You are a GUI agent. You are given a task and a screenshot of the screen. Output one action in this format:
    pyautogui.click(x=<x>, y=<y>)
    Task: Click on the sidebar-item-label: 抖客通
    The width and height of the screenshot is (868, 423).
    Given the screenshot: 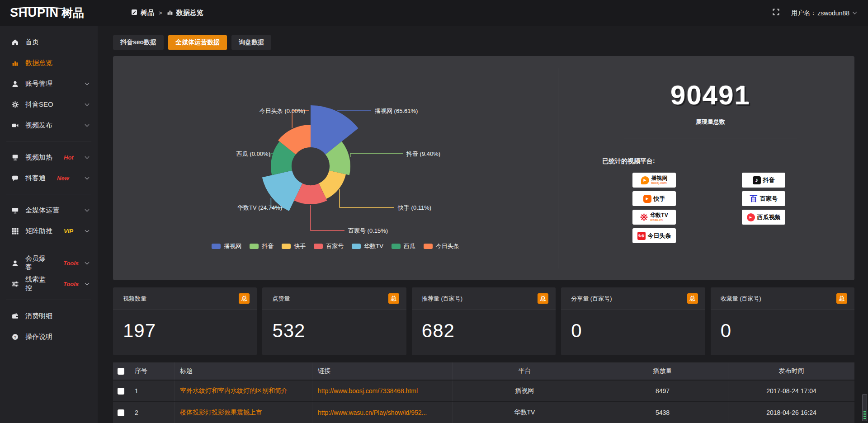 What is the action you would take?
    pyautogui.click(x=35, y=178)
    